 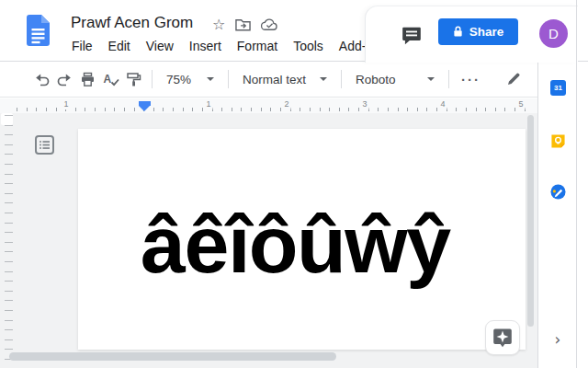 What do you see at coordinates (160, 46) in the screenshot?
I see `menu-view: View` at bounding box center [160, 46].